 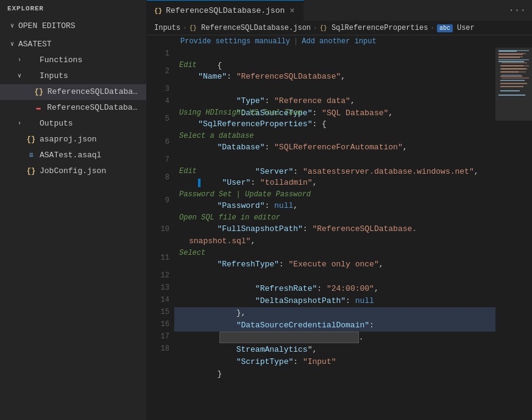 What do you see at coordinates (158, 336) in the screenshot?
I see `line-17: 17` at bounding box center [158, 336].